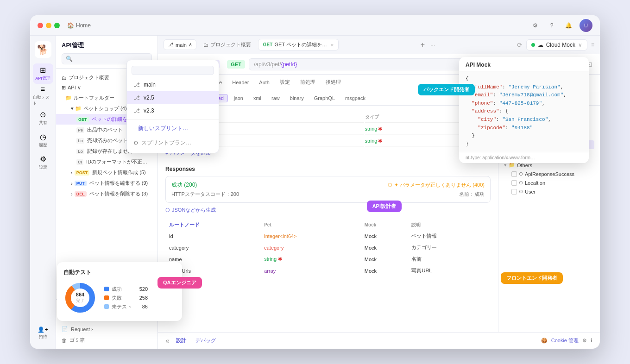 This screenshot has height=364, width=630. Describe the element at coordinates (332, 45) in the screenshot. I see `tab-close-icon: ×` at that location.